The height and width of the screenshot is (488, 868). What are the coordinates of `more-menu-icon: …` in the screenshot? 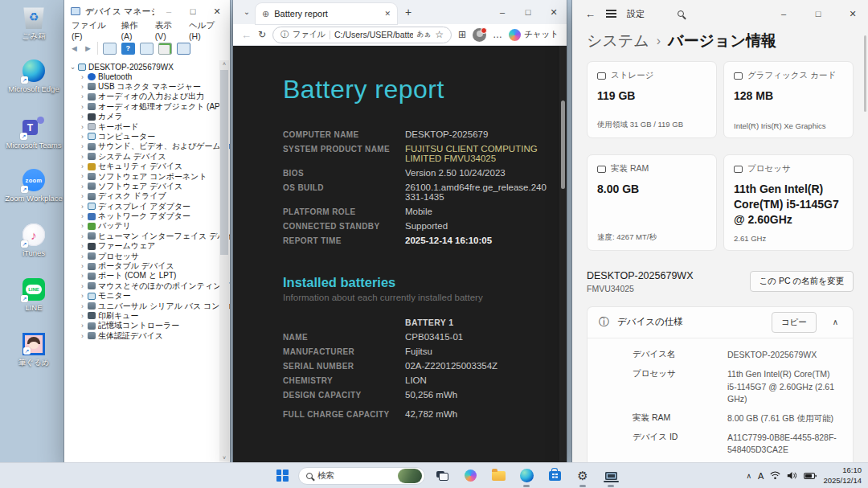 It's located at (497, 35).